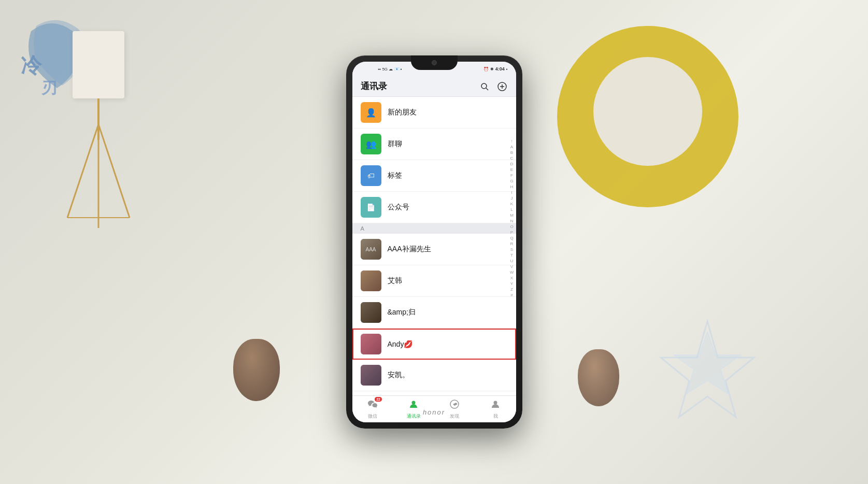 The width and height of the screenshot is (868, 484). Describe the element at coordinates (512, 284) in the screenshot. I see `alpha-y: Y` at that location.